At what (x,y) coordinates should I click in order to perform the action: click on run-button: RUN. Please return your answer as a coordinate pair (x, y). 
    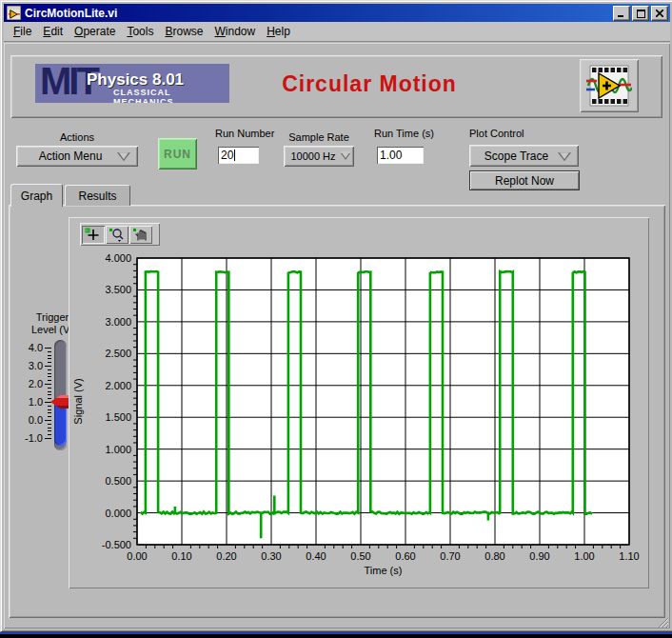
    Looking at the image, I should click on (177, 154).